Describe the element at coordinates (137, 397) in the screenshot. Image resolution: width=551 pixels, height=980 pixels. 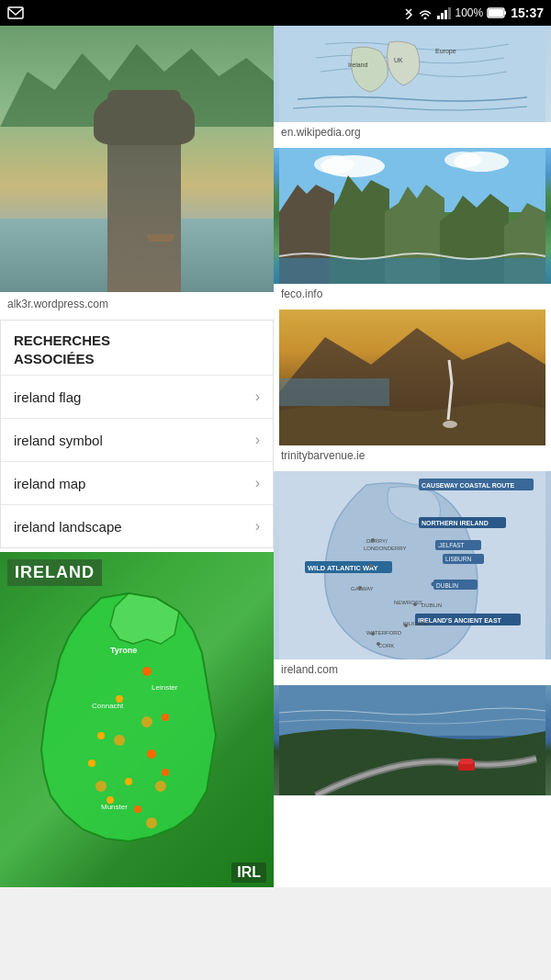
I see `related-item-flag: ireland flag ›` at that location.